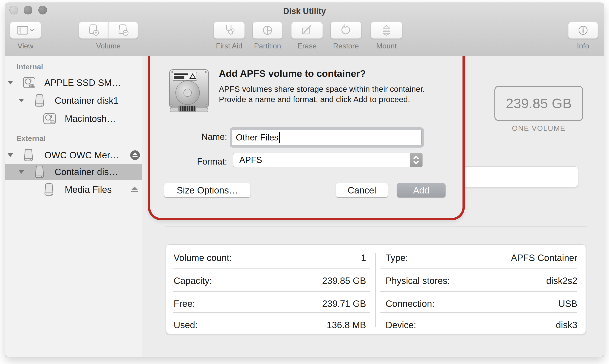  What do you see at coordinates (134, 190) in the screenshot?
I see `eject-icon` at bounding box center [134, 190].